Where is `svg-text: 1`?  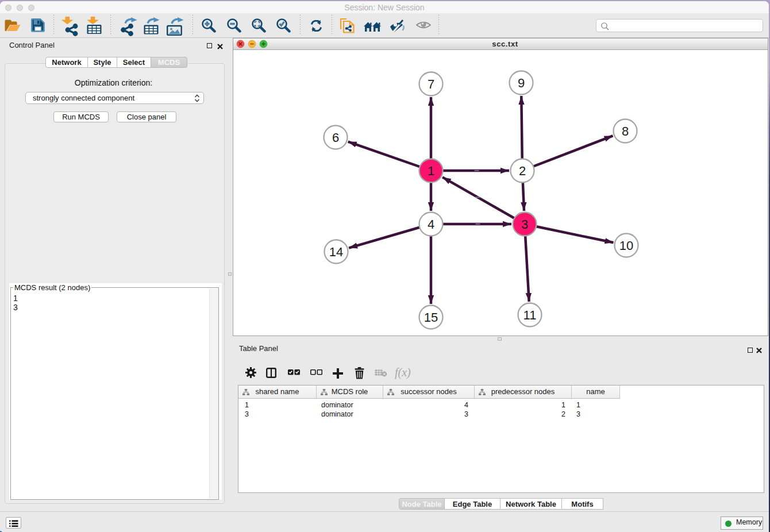 svg-text: 1 is located at coordinates (431, 171).